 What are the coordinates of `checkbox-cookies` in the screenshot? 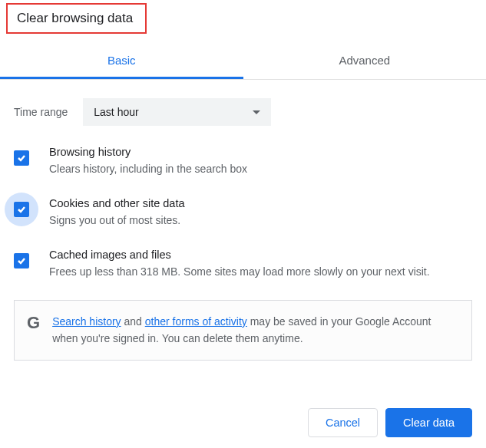 It's located at (21, 209).